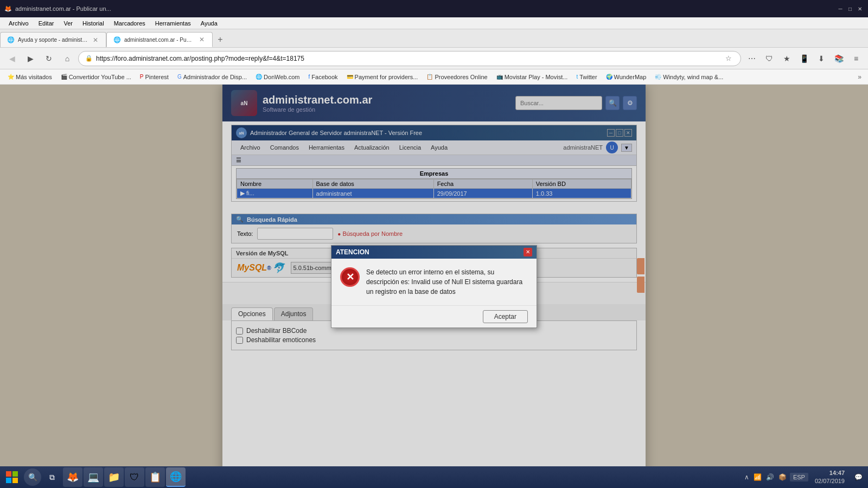 The image size is (868, 488). Describe the element at coordinates (117, 40) in the screenshot. I see `tab-2-favicon: 🌐` at that location.